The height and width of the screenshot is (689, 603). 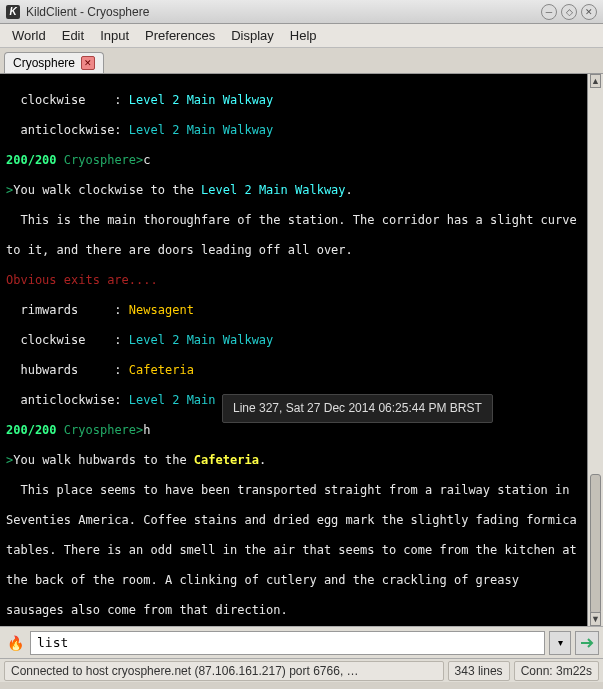 What do you see at coordinates (224, 671) in the screenshot?
I see `status-connection: Connected to host cryosphere.net (87.106…` at bounding box center [224, 671].